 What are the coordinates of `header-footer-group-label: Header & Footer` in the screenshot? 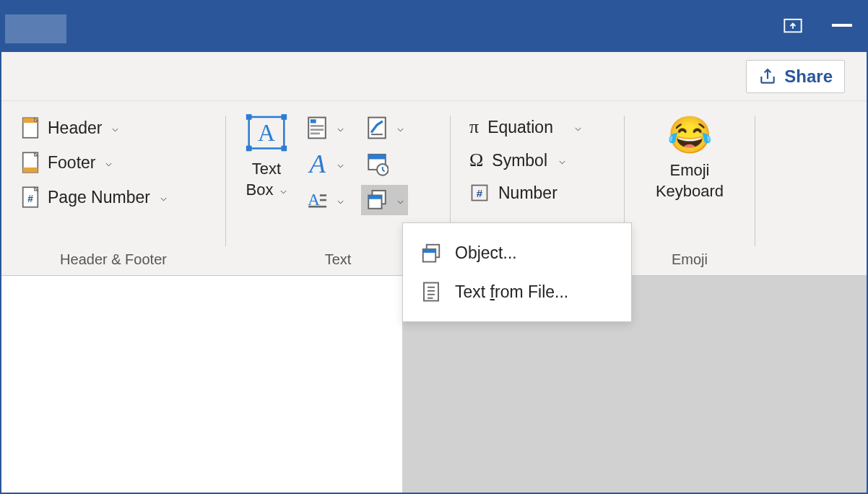 It's located at (113, 263).